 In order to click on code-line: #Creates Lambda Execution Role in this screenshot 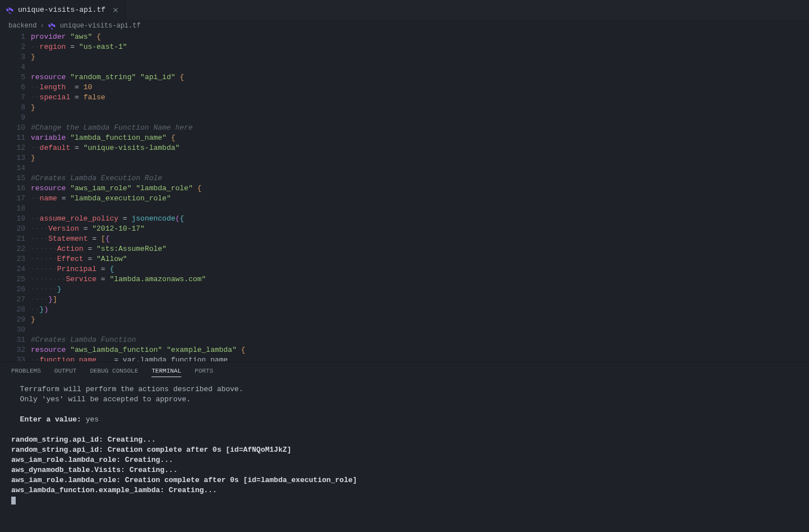, I will do `click(420, 178)`.